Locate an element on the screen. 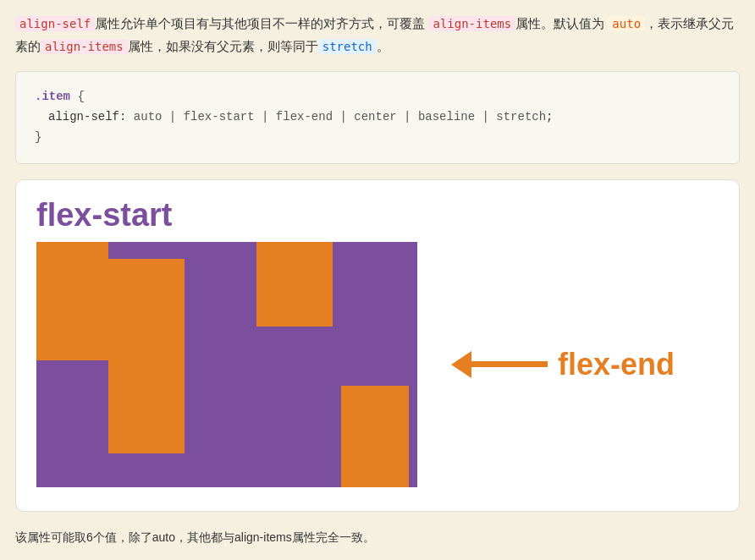 The width and height of the screenshot is (755, 560). intro-text-5: 。 is located at coordinates (383, 46).